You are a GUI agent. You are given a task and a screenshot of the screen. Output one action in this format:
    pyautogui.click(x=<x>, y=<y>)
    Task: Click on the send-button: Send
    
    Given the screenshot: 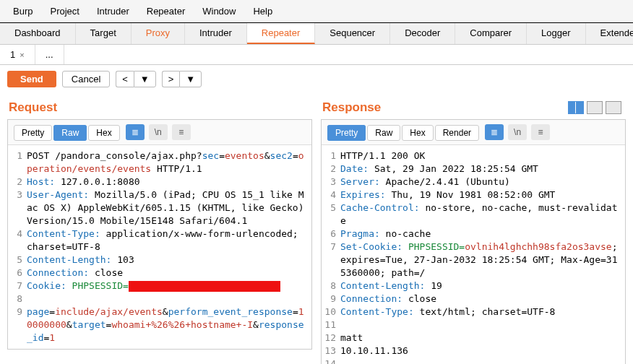 What is the action you would take?
    pyautogui.click(x=32, y=79)
    